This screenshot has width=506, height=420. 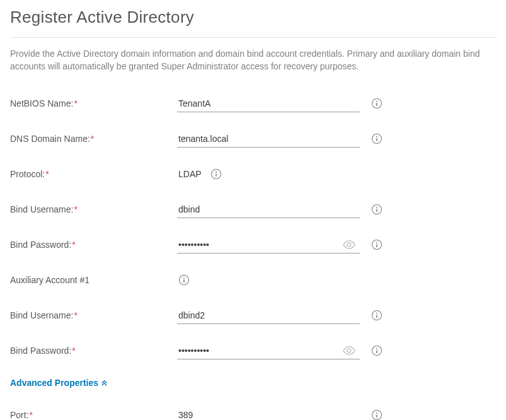 What do you see at coordinates (93, 245) in the screenshot?
I see `label-bind-pass: Bind Password:*` at bounding box center [93, 245].